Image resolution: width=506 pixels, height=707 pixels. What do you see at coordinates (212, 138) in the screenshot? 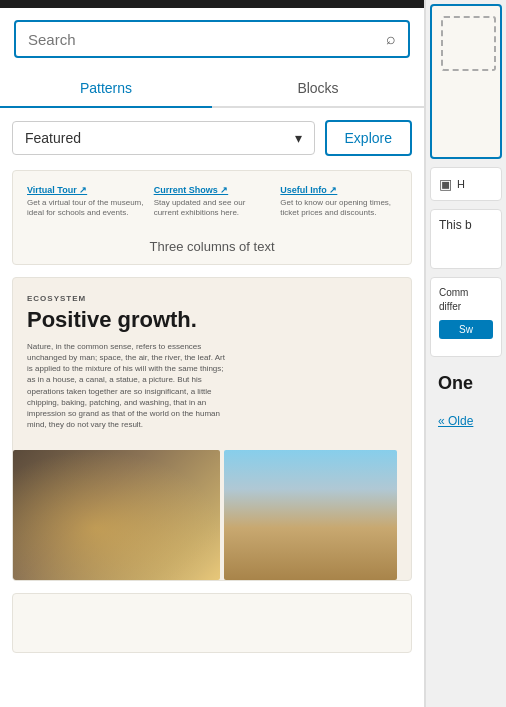
I see `filter-row: Featured ▾ Explore` at bounding box center [212, 138].